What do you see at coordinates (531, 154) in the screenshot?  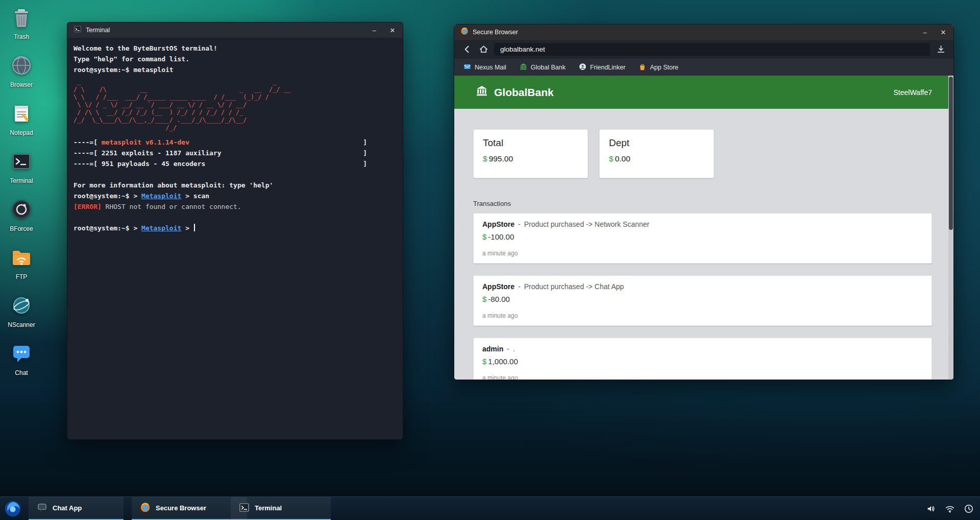 I see `total-balance-card: Total $995.00` at bounding box center [531, 154].